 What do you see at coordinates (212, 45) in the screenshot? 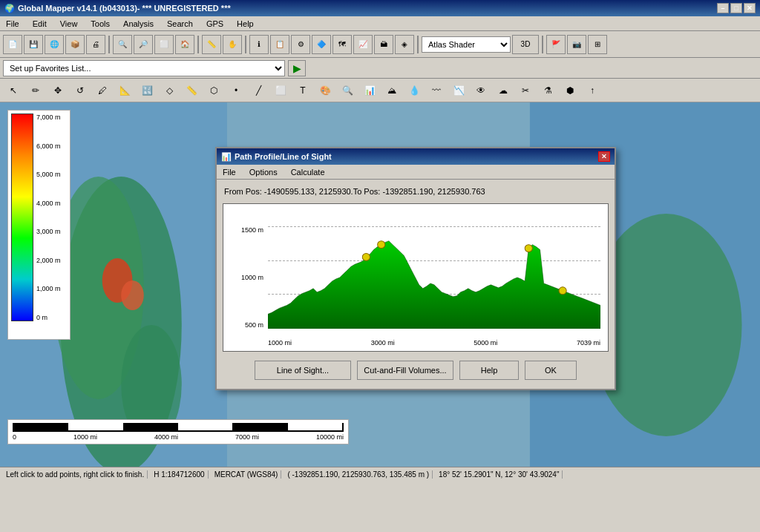
I see `measure-btn: 📏` at bounding box center [212, 45].